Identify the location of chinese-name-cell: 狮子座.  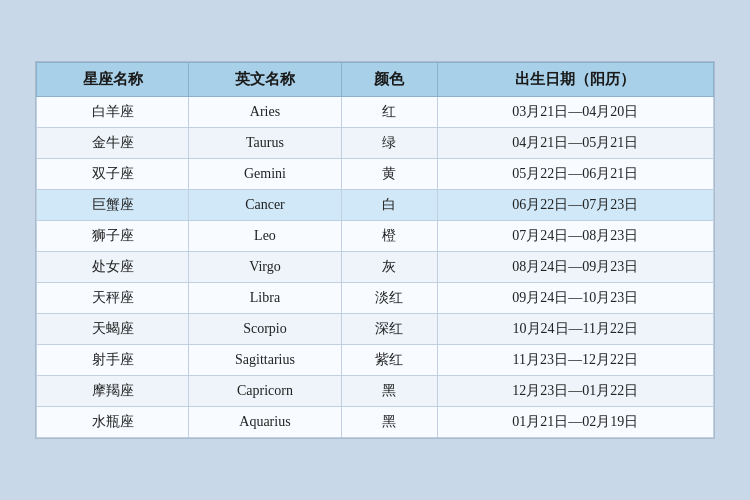
(113, 236).